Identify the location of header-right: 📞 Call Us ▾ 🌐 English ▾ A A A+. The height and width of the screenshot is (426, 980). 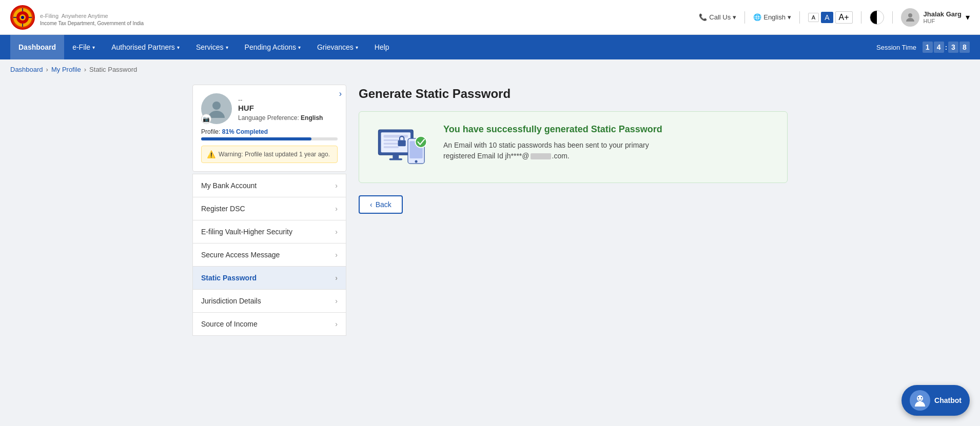
(834, 17).